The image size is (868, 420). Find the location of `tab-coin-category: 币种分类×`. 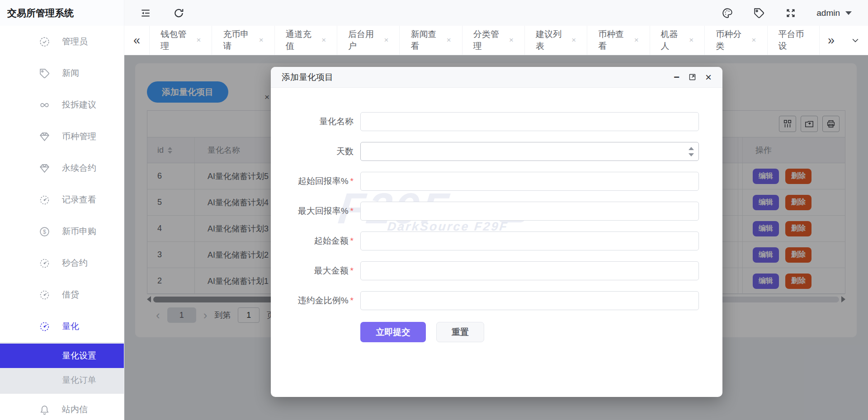

tab-coin-category: 币种分类× is located at coordinates (736, 40).